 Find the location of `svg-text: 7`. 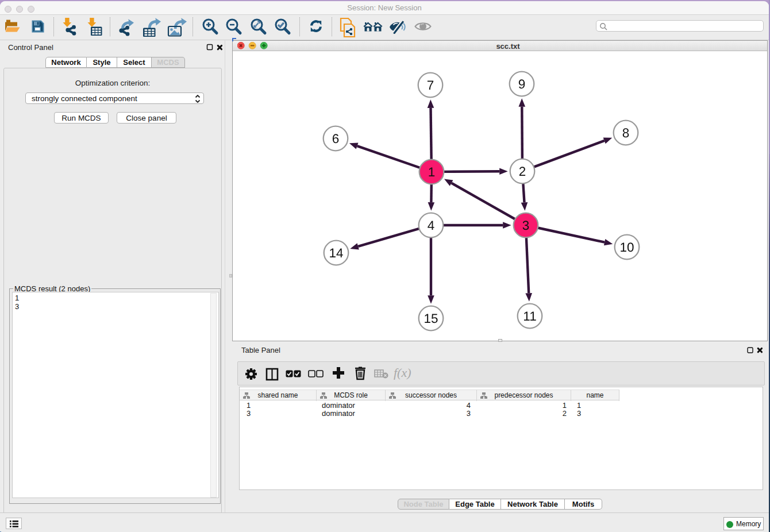

svg-text: 7 is located at coordinates (431, 85).